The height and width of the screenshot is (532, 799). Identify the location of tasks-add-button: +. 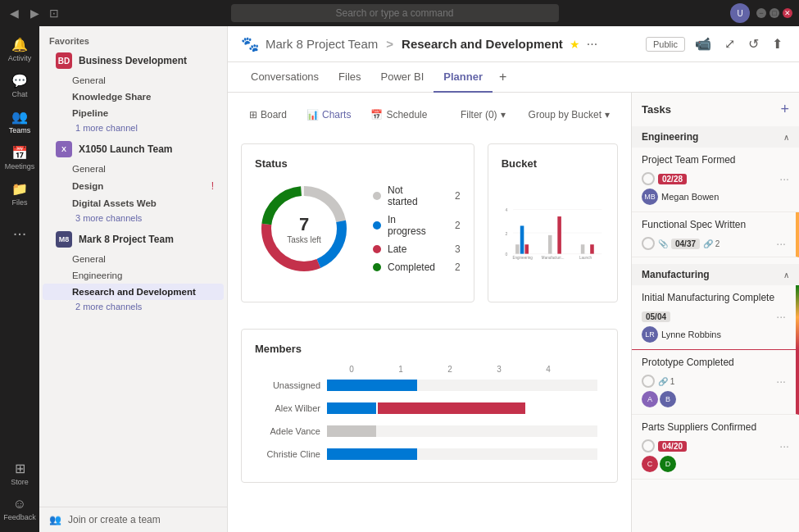
(785, 110).